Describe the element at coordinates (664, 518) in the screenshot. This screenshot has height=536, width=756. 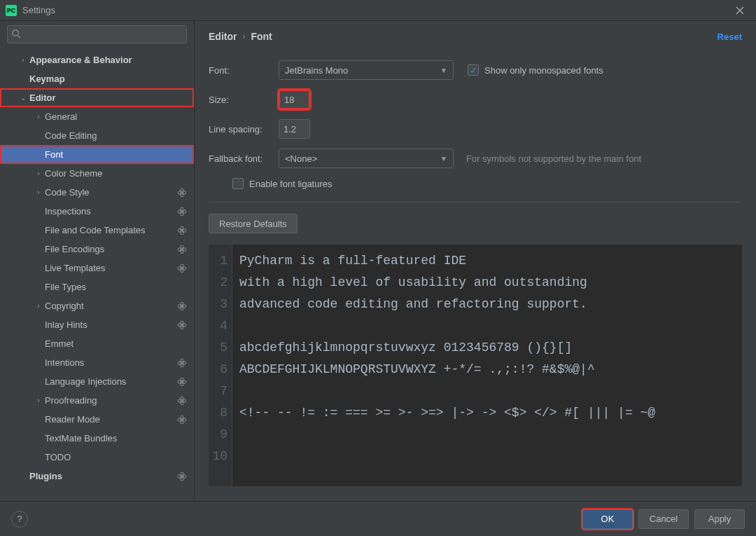
I see `cancel-button-label: Cancel` at that location.